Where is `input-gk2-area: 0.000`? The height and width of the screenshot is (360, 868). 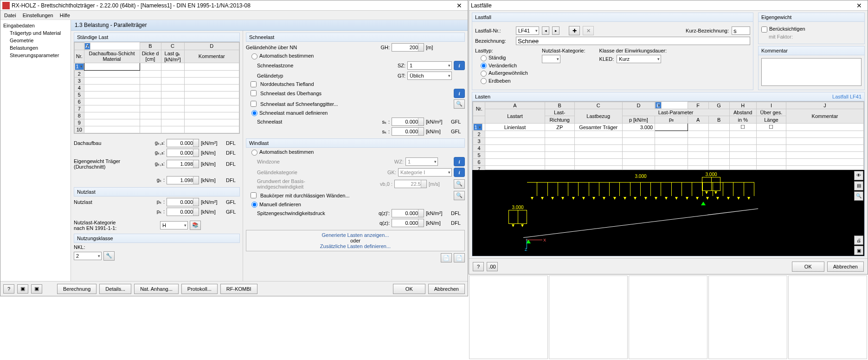 input-gk2-area: 0.000 is located at coordinates (183, 143).